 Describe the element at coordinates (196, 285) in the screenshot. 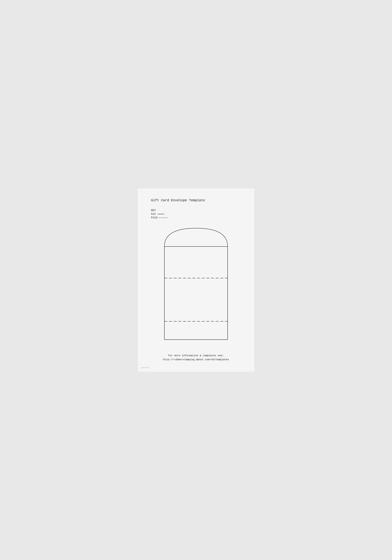

I see `envelope-diagram` at that location.